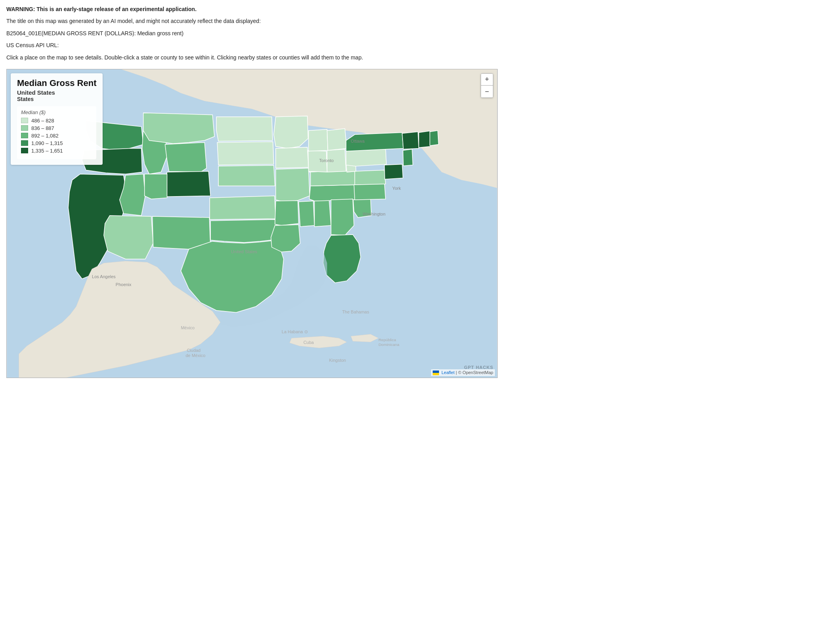 The width and height of the screenshot is (840, 634). I want to click on zoom-in-button: +, so click(487, 80).